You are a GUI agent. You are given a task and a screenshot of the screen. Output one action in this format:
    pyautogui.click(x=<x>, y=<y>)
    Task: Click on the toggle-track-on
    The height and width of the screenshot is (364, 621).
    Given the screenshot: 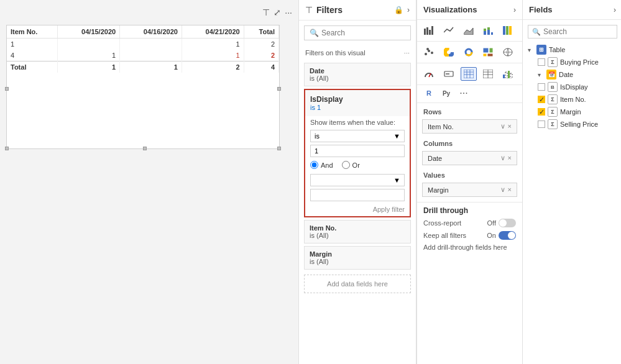 What is the action you would take?
    pyautogui.click(x=507, y=235)
    